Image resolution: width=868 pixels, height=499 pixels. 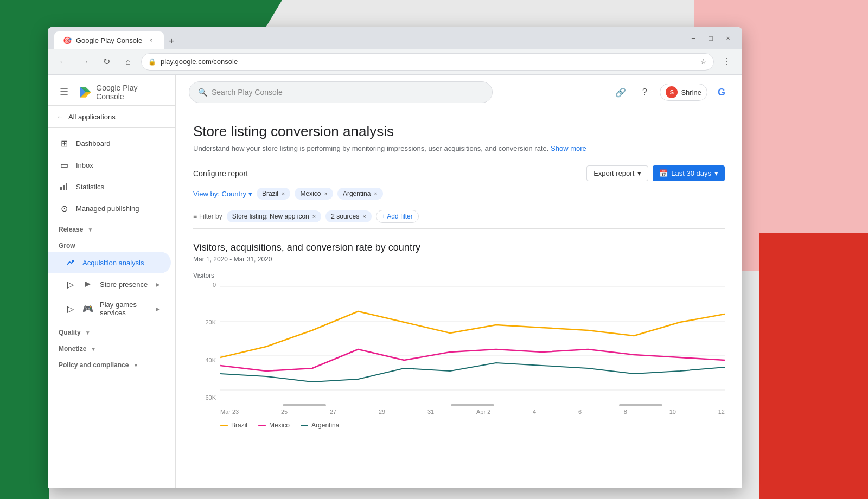 I want to click on configure-header: Configure report Export report ▾ 📅 Last …, so click(x=459, y=174).